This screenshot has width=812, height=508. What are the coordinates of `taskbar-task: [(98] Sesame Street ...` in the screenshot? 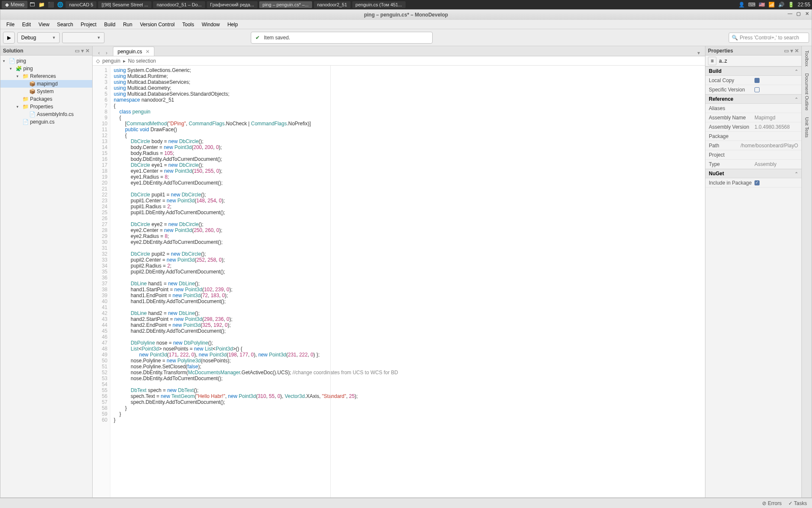 It's located at (125, 5).